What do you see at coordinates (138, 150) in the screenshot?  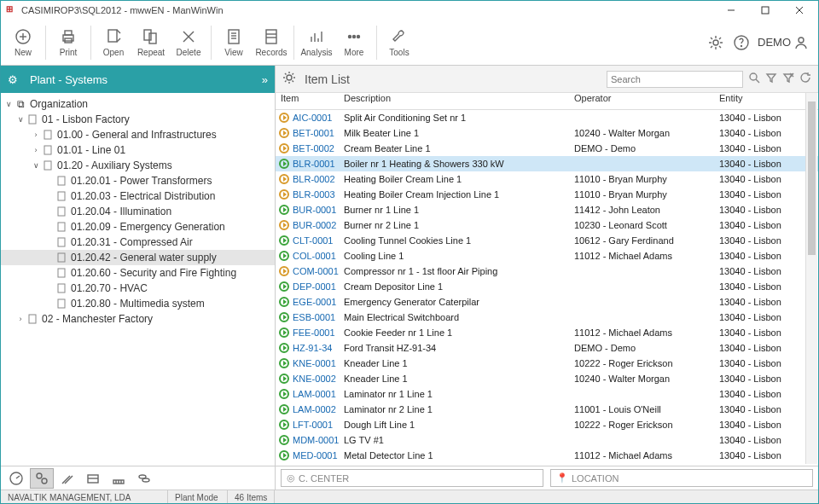 I see `tree-node: ›01.01 - Line 01` at bounding box center [138, 150].